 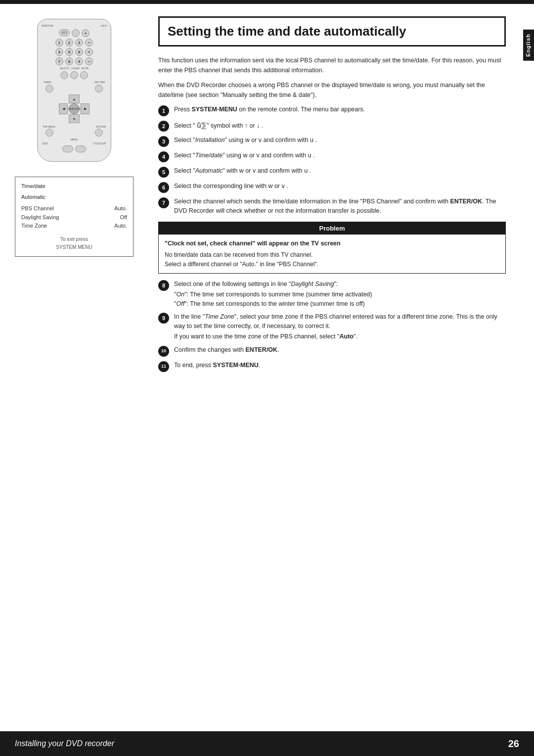 I want to click on footer-page-number: 26, so click(x=514, y=744).